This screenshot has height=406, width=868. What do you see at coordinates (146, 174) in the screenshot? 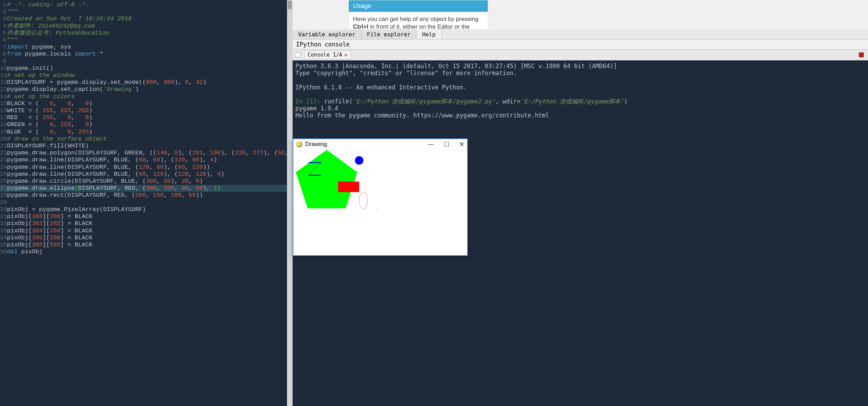
I see `code-line: 25pygame.draw.line(DISPLAYSURF, BLUE, (6…` at bounding box center [146, 174].